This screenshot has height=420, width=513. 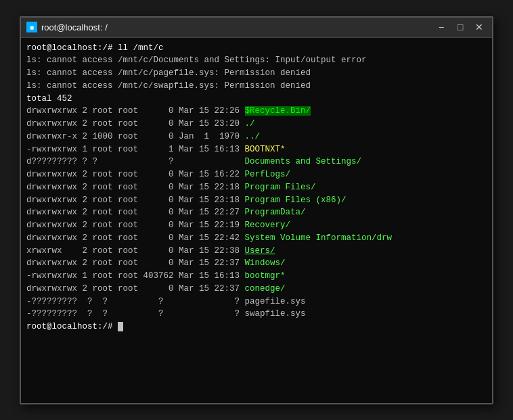 I want to click on terminal-line: d????????? ? ? ? Documents and Settings/, so click(x=256, y=162).